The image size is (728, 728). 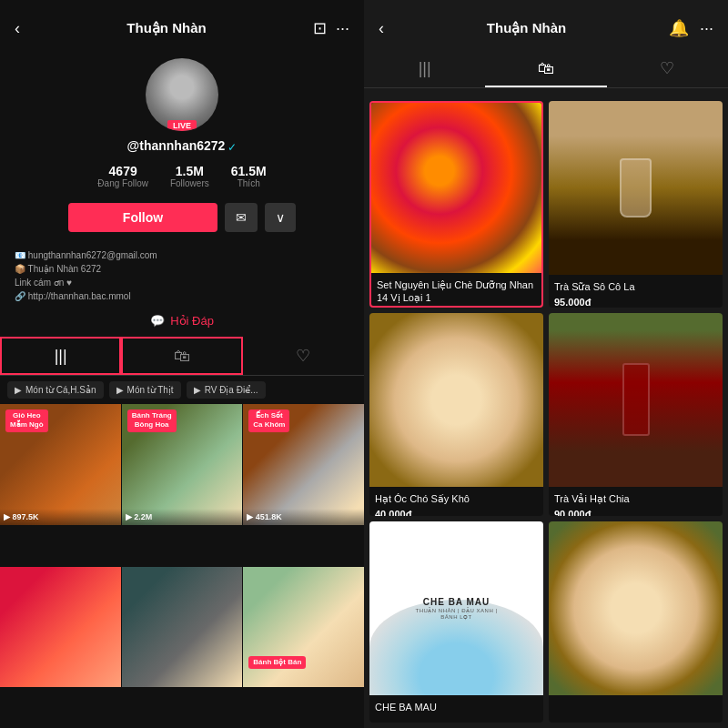 I want to click on followers-count: 1.5M, so click(x=189, y=171).